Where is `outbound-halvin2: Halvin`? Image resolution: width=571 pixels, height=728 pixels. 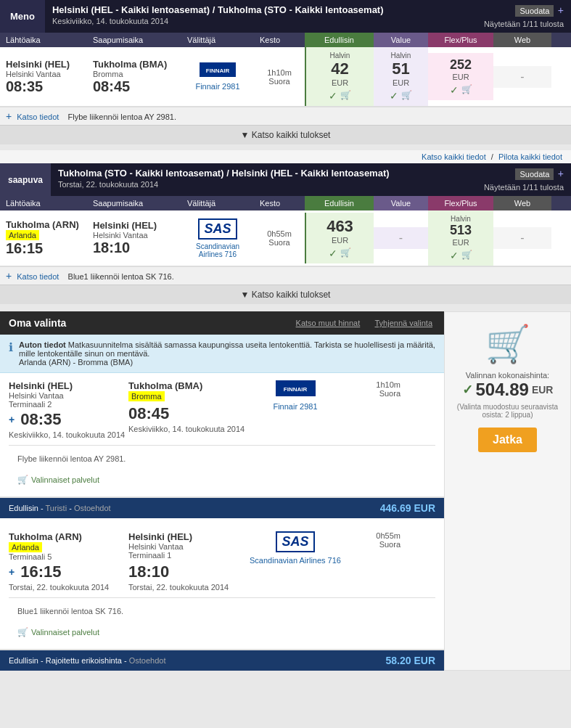 outbound-halvin2: Halvin is located at coordinates (400, 55).